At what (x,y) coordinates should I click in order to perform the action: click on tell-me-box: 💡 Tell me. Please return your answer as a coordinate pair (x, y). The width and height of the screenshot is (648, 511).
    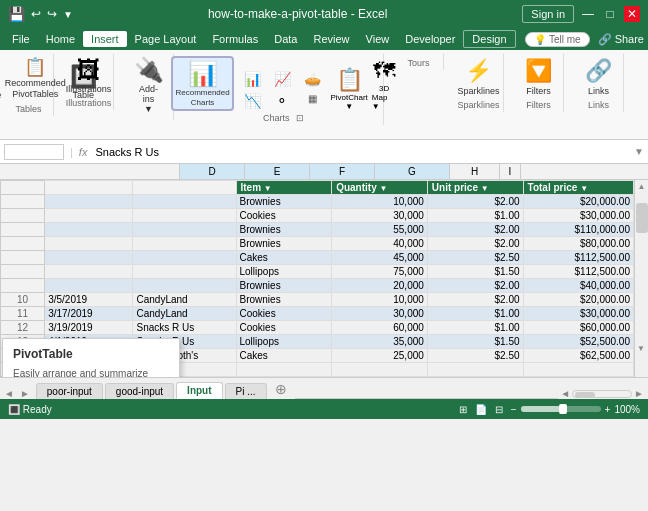
    Looking at the image, I should click on (558, 40).